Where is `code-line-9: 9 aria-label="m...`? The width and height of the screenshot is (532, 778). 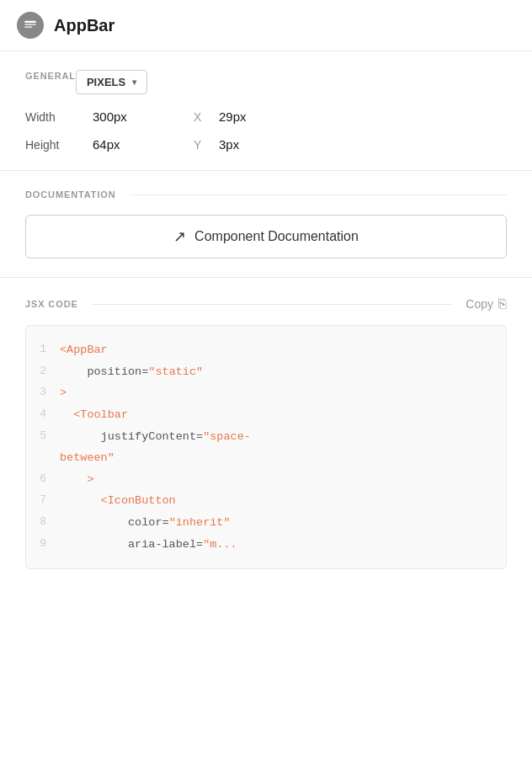
code-line-9: 9 aria-label="m... is located at coordinates (266, 545).